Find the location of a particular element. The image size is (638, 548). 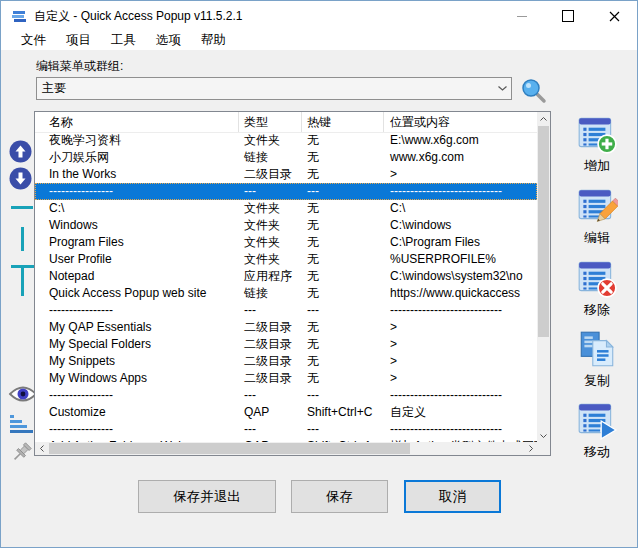

cancel-button: 取消 is located at coordinates (452, 496).